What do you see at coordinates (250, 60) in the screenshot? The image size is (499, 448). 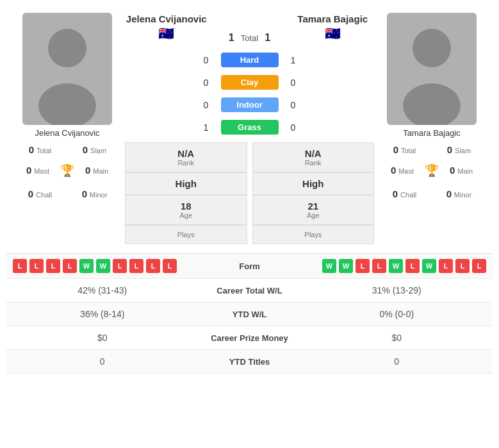 I see `court-row-hard: 0 Hard 1` at bounding box center [250, 60].